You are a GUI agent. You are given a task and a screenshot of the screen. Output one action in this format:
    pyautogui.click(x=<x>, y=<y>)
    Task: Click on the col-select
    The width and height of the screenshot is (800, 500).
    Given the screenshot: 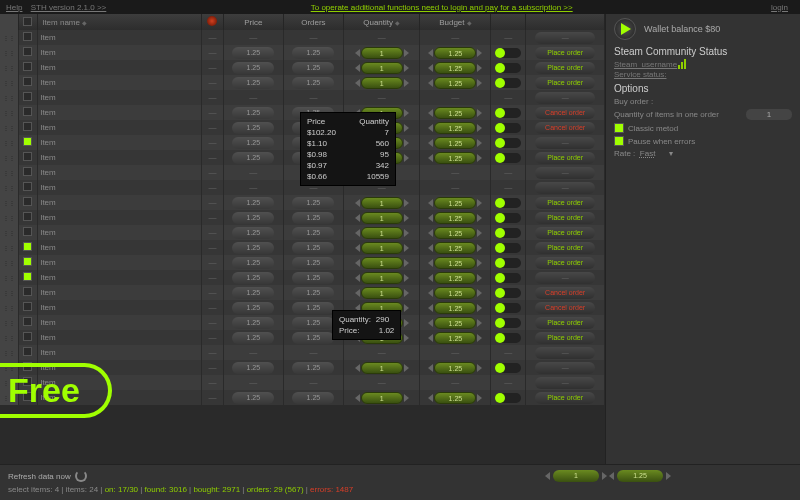 What is the action you would take?
    pyautogui.click(x=28, y=22)
    